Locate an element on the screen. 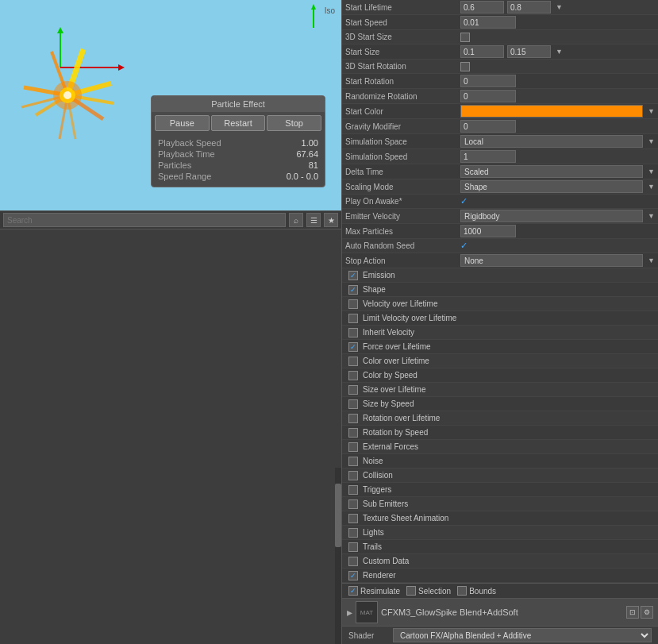 This screenshot has height=644, width=658. prop-dropdown-val-11: Scaled is located at coordinates (552, 172).